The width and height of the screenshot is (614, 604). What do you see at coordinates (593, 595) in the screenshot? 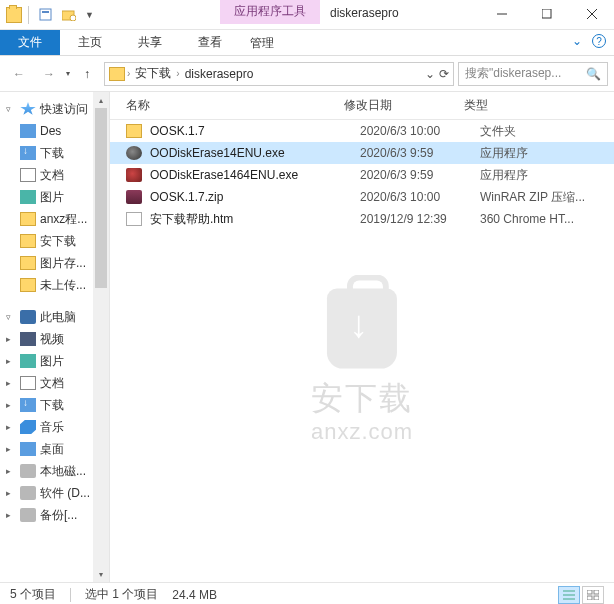
I see `view-icons-button` at bounding box center [593, 595].